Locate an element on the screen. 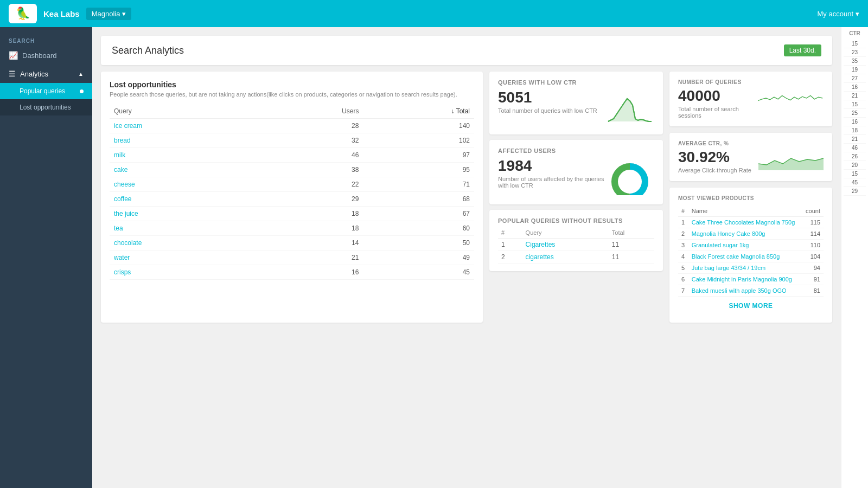 Image resolution: width=868 pixels, height=488 pixels. no-results-table: # Query Total 1 Cigarettes 11 2 cigarett… is located at coordinates (576, 245).